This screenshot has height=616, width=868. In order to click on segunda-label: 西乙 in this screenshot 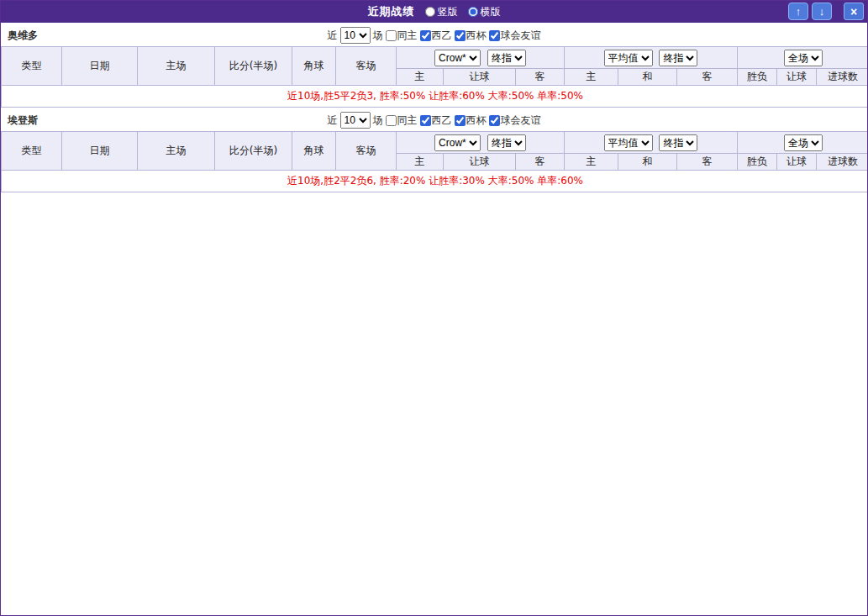, I will do `click(442, 35)`.